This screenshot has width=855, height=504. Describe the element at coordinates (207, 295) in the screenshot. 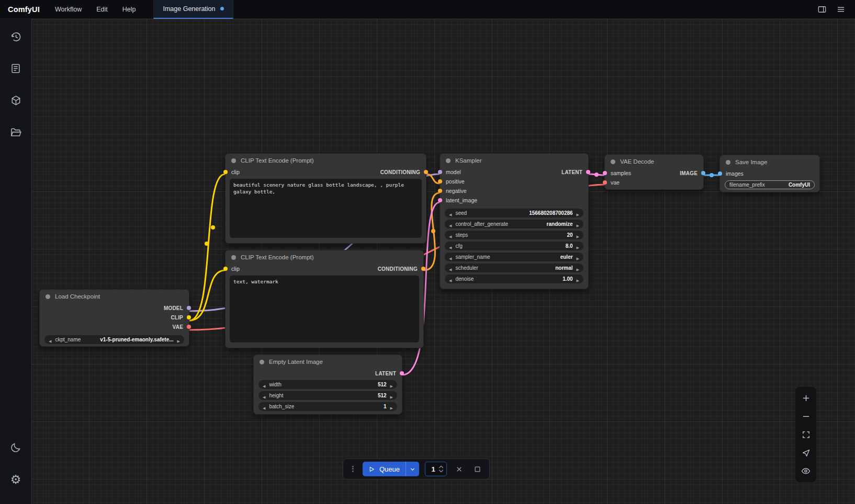

I see `wire-clip-to-negative` at that location.